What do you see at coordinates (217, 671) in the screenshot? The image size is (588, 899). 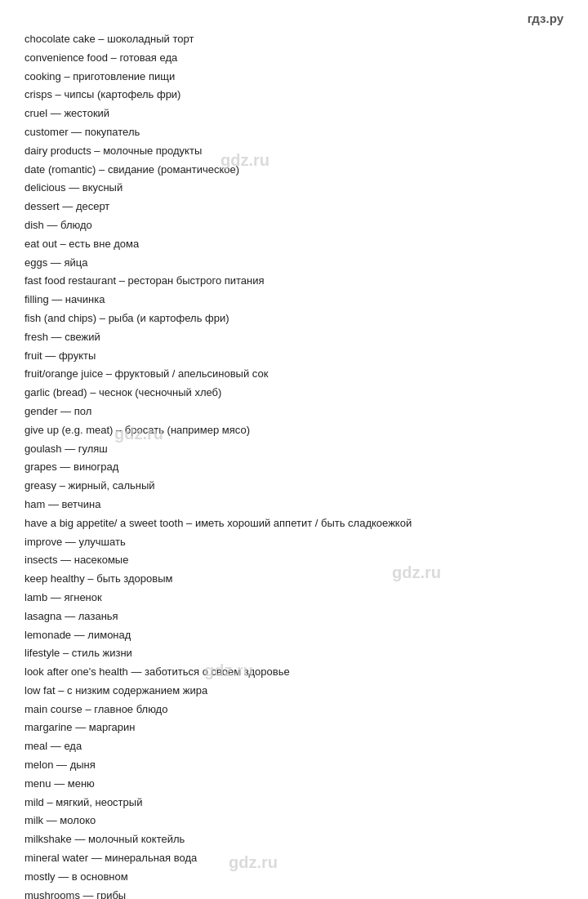 I see `vocab-russian: заботиться о своем здоровье` at bounding box center [217, 671].